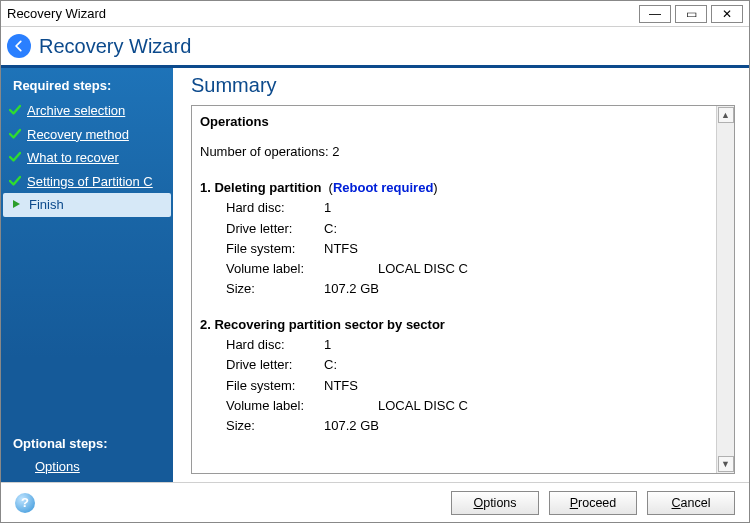 This screenshot has width=750, height=523. I want to click on cancel-button-rest: ancel, so click(696, 503).